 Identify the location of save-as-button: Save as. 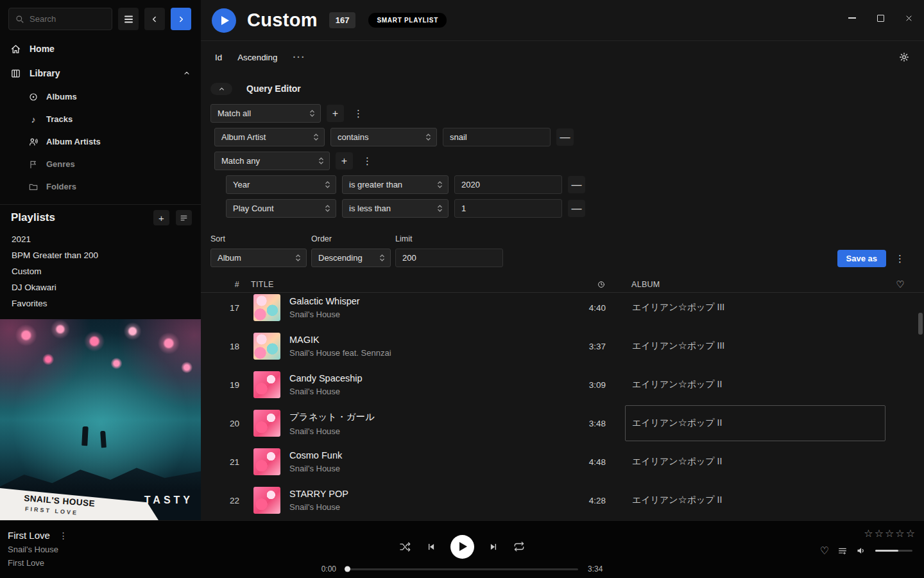
(862, 258).